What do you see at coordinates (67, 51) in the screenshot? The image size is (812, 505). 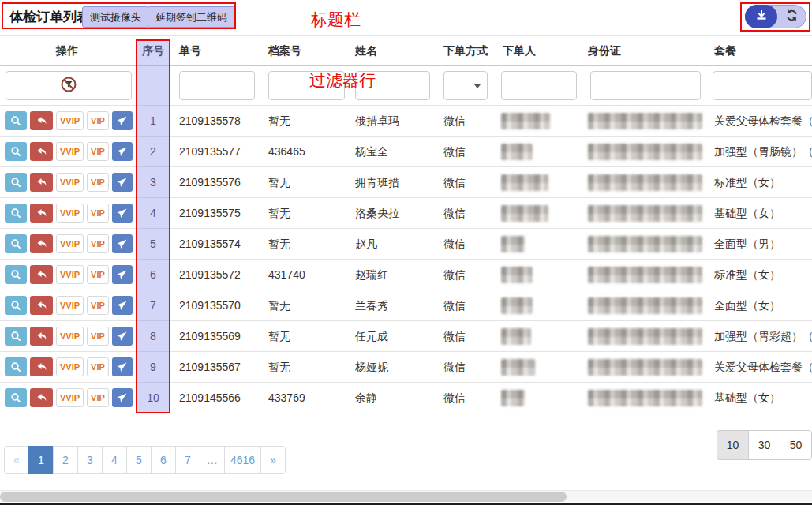 I see `col-header-actions: 操作` at bounding box center [67, 51].